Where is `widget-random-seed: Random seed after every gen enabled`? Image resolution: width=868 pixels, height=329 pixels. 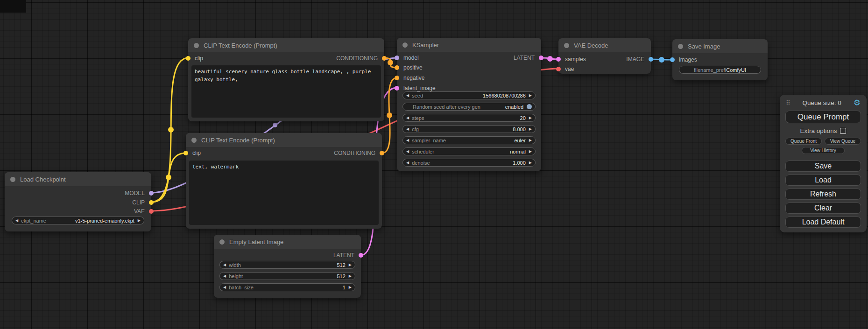 widget-random-seed: Random seed after every gen enabled is located at coordinates (469, 106).